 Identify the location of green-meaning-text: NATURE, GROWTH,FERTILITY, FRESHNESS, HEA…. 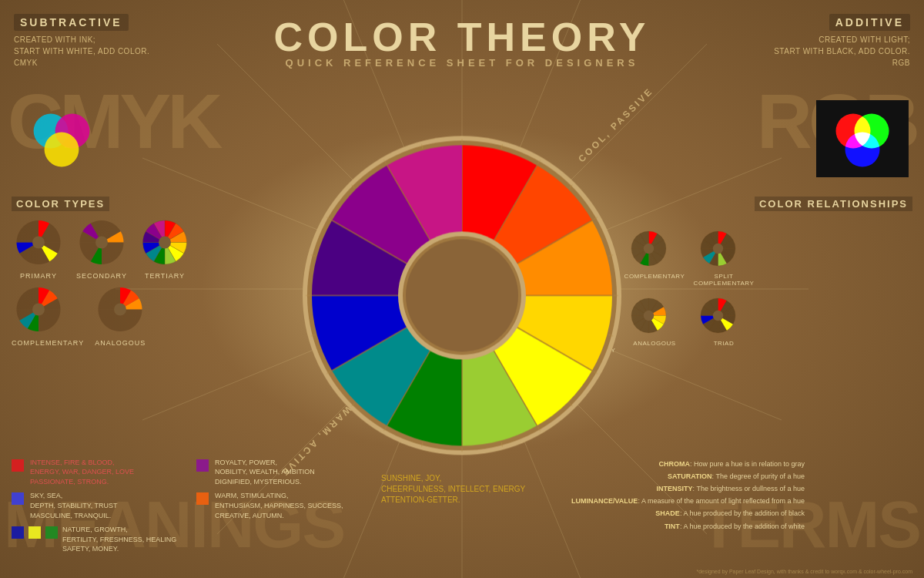
(119, 539).